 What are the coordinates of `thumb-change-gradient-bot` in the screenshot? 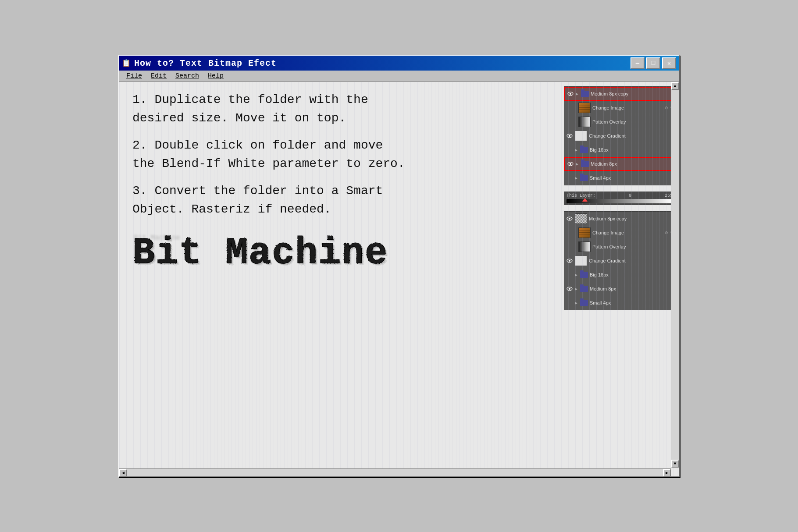 It's located at (581, 261).